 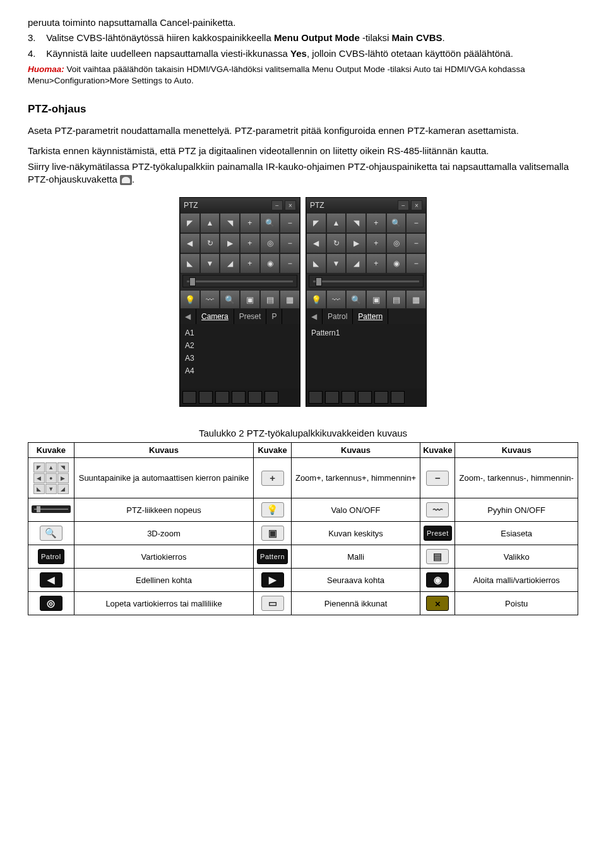 What do you see at coordinates (210, 243) in the screenshot?
I see `auto-rotate: ↻` at bounding box center [210, 243].